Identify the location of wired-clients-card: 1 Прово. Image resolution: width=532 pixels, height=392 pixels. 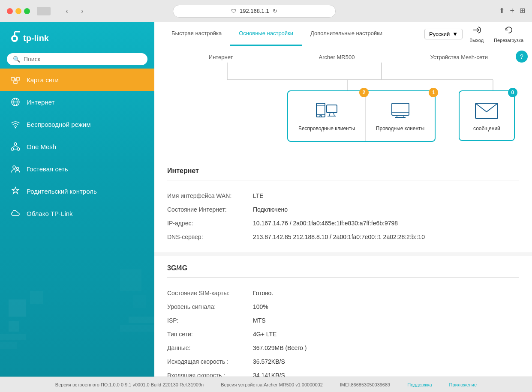
(400, 116).